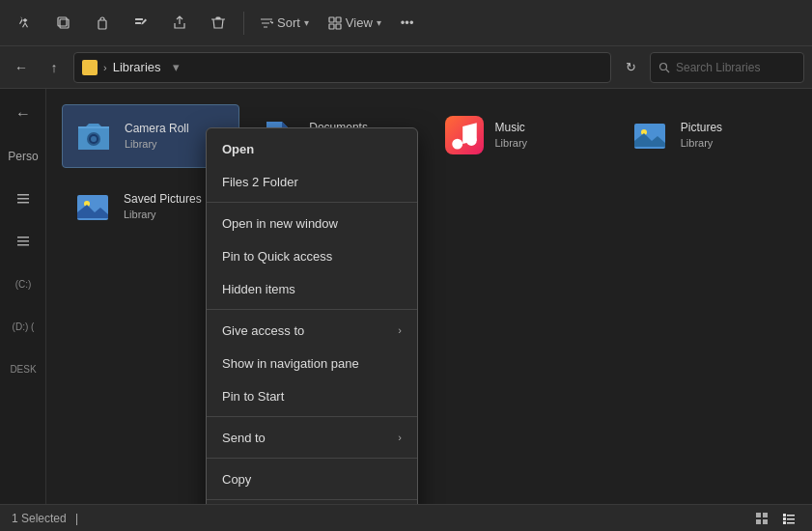 The image size is (812, 531). I want to click on ctx-copy-label: Copy, so click(237, 479).